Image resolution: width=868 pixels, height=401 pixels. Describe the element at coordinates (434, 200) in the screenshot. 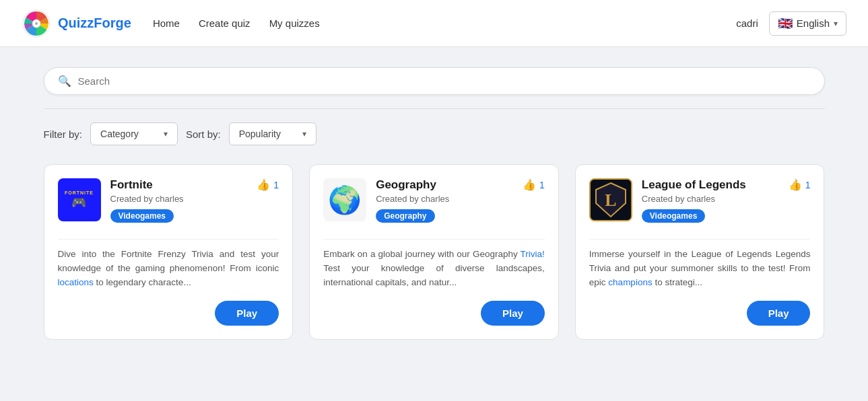

I see `card-geography-header: 🌍 Geography Created by charles Geography…` at that location.